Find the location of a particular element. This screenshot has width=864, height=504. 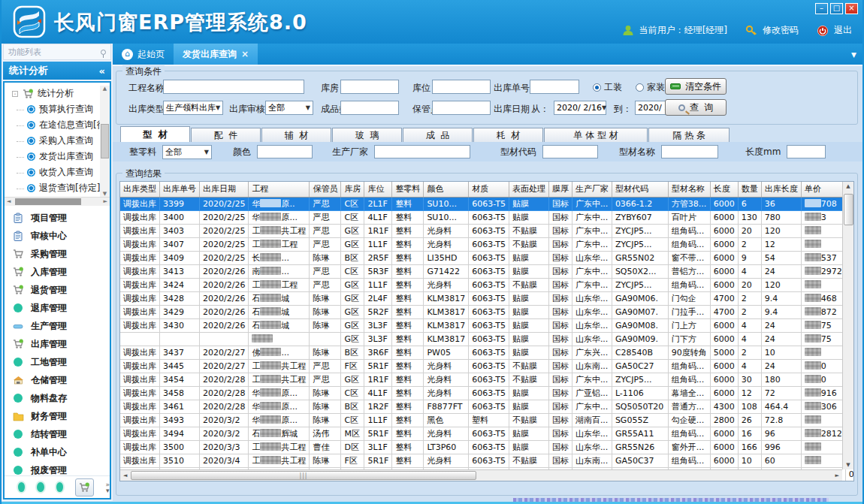

sidebar-item-退库管理: 退库管理 is located at coordinates (57, 308).